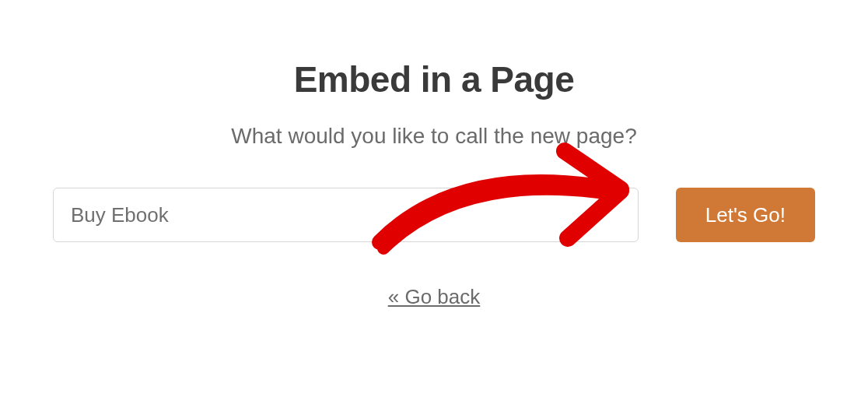  What do you see at coordinates (745, 215) in the screenshot?
I see `lets-go-button: Let's Go!` at bounding box center [745, 215].